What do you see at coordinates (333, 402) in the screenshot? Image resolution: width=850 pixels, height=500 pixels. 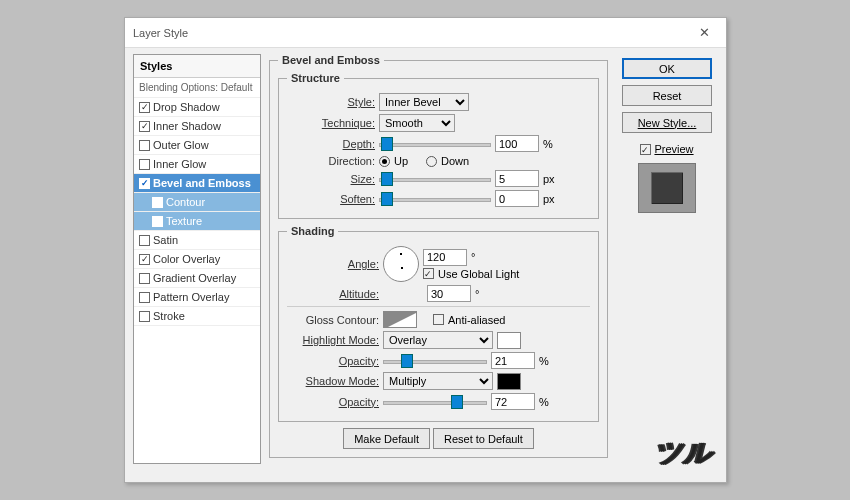 I see `shadow-opacity-label: Opacity:` at bounding box center [333, 402].